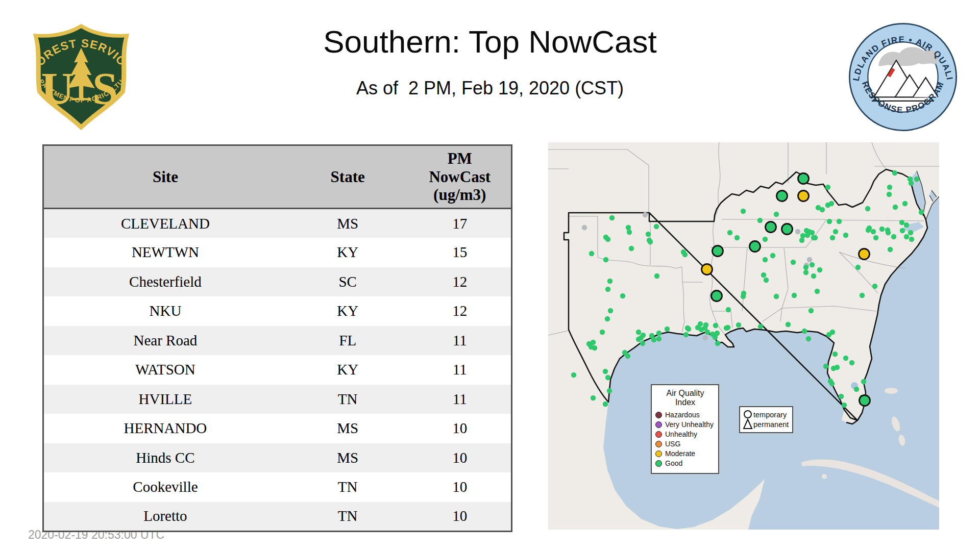 This screenshot has height=551, width=980. I want to click on table-row: NEWTWNKY15, so click(278, 253).